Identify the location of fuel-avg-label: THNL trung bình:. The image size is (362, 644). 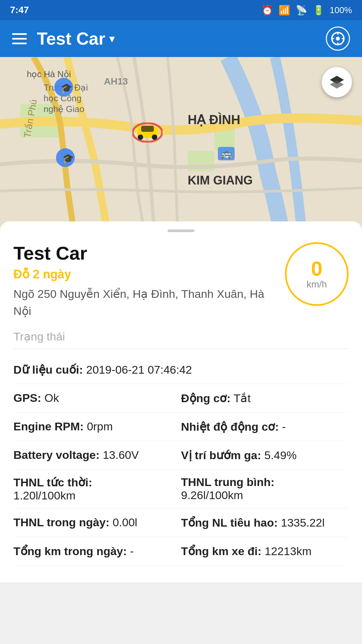
(265, 482).